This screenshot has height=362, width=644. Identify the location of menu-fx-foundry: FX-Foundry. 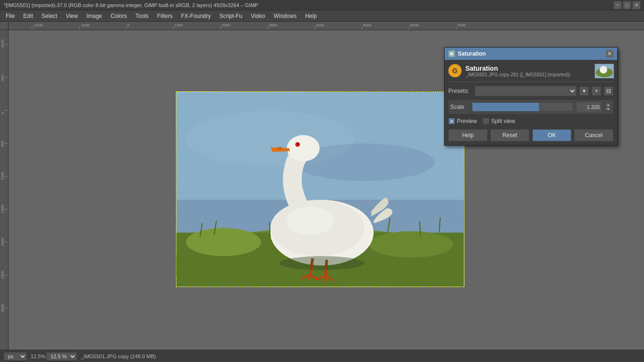
(196, 16).